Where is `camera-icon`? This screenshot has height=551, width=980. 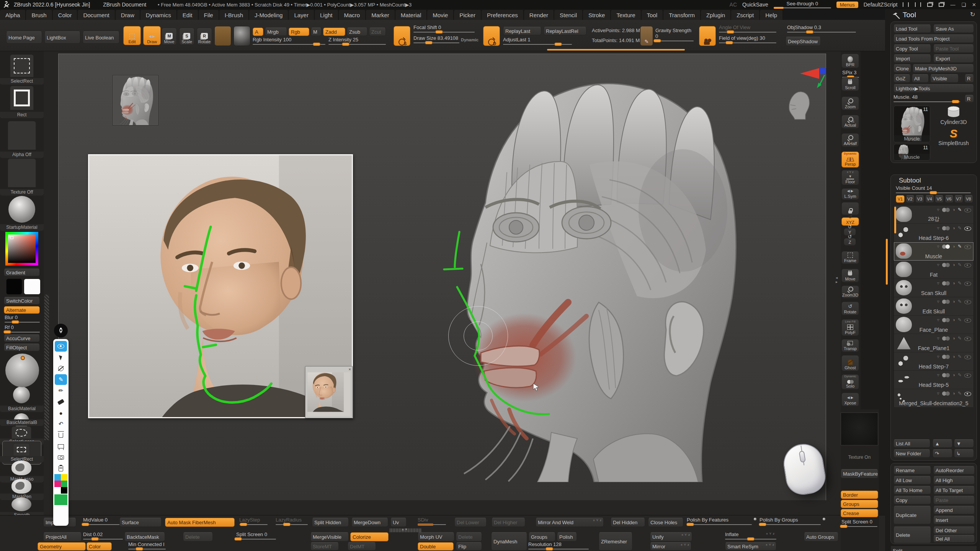 camera-icon is located at coordinates (61, 457).